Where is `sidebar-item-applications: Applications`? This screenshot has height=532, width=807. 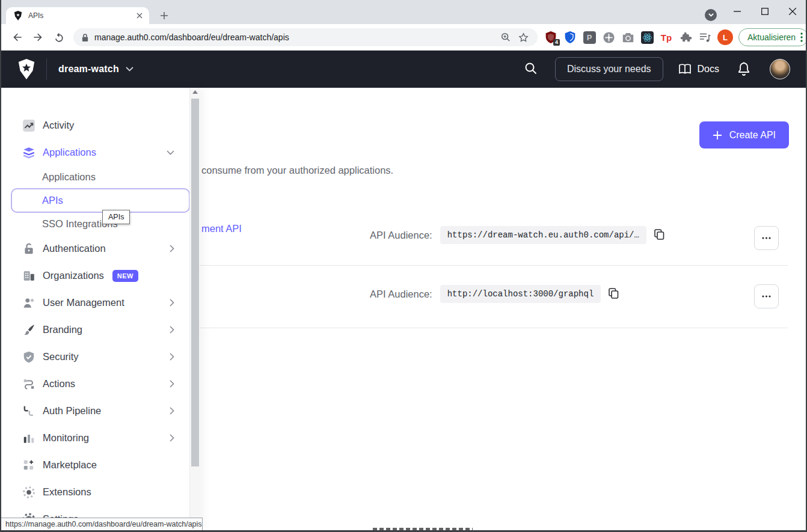 sidebar-item-applications: Applications is located at coordinates (100, 153).